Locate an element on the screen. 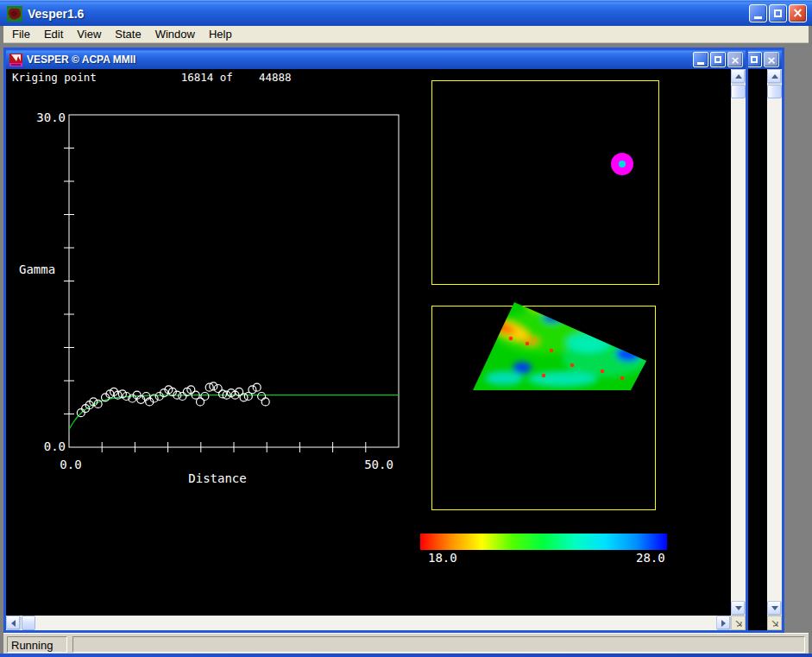  vesper-document-icon is located at coordinates (16, 60).